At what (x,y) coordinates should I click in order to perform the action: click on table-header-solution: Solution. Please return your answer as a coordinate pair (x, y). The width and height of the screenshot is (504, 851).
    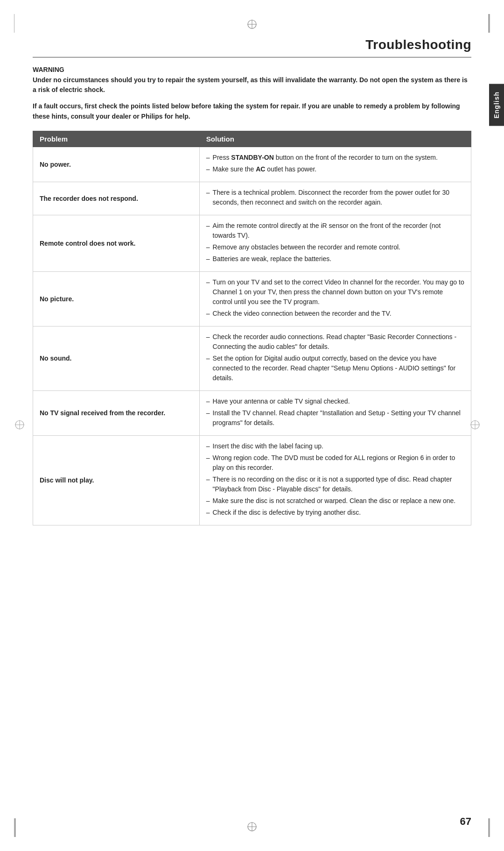
    Looking at the image, I should click on (335, 139).